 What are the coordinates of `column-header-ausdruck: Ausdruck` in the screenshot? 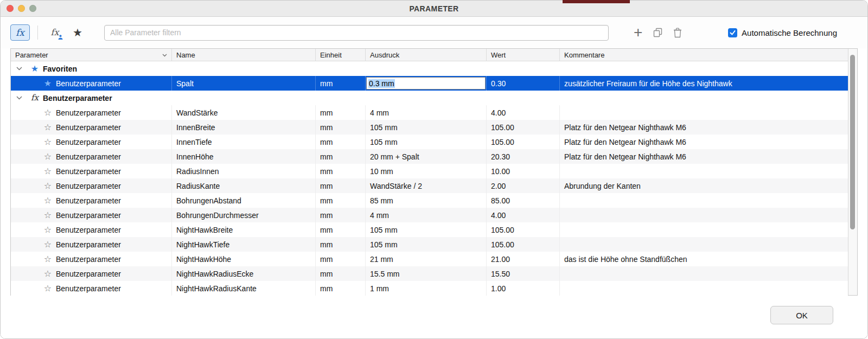 It's located at (426, 55).